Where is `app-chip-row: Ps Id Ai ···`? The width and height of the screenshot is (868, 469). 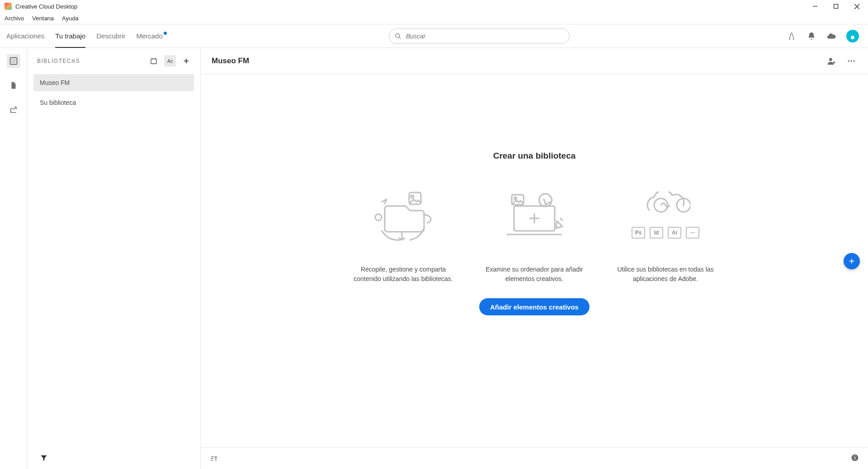
app-chip-row: Ps Id Ai ··· is located at coordinates (665, 233).